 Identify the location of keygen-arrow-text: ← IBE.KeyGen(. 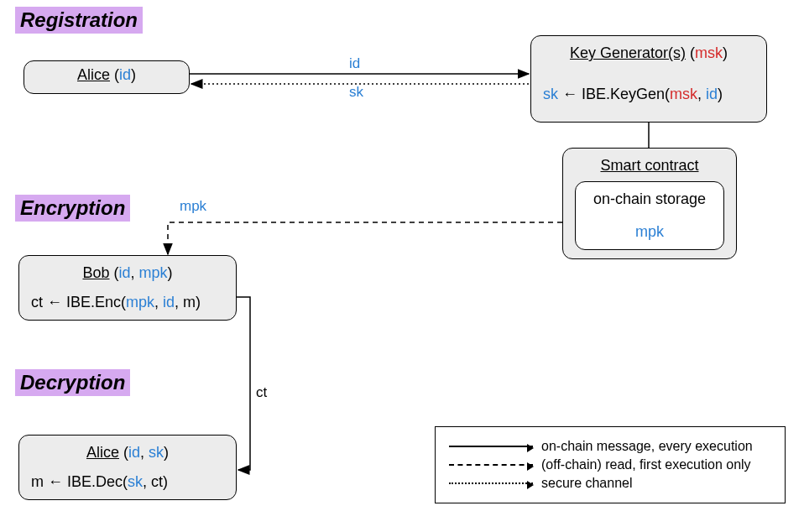
(614, 94).